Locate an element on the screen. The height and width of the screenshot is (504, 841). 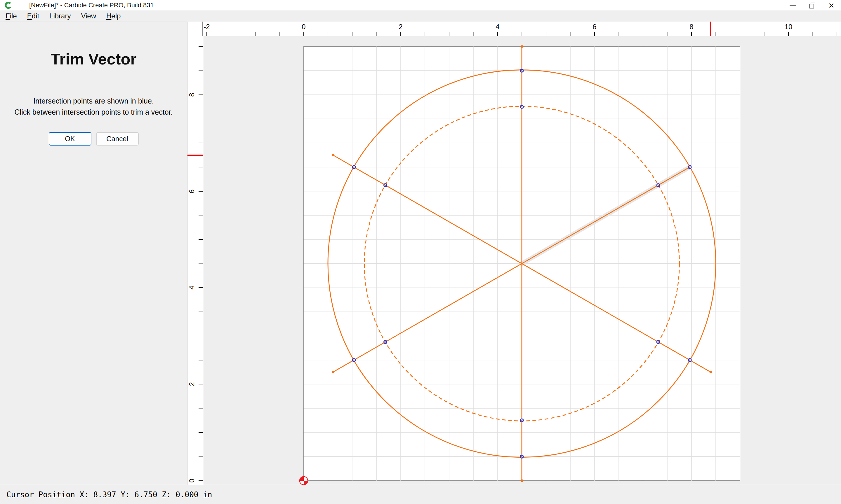
instruction-line-2: Click between intersection points to tri… is located at coordinates (94, 112).